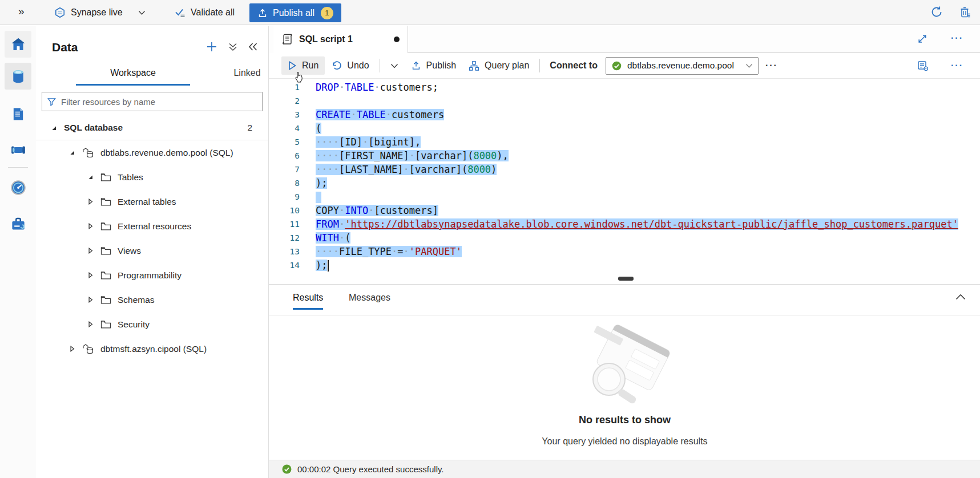 The width and height of the screenshot is (980, 478). Describe the element at coordinates (624, 469) in the screenshot. I see `query-status-bar: 00:00:02 Query executed successfully.` at that location.